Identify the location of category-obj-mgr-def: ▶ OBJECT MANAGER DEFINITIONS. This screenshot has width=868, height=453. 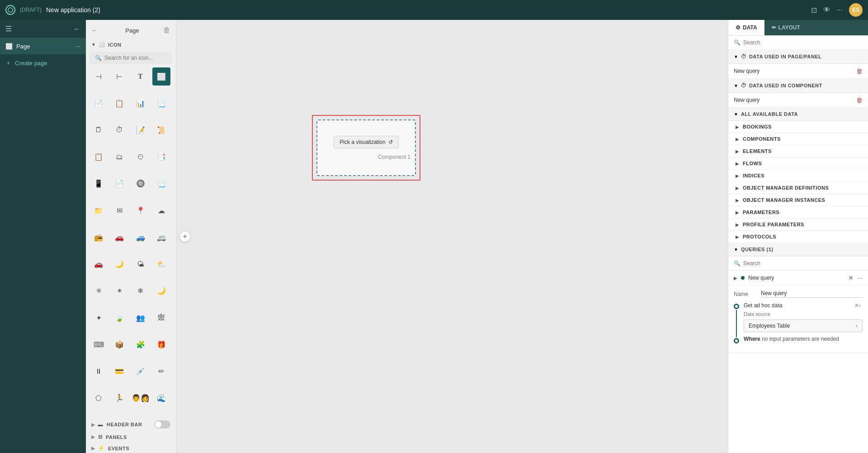
(798, 188).